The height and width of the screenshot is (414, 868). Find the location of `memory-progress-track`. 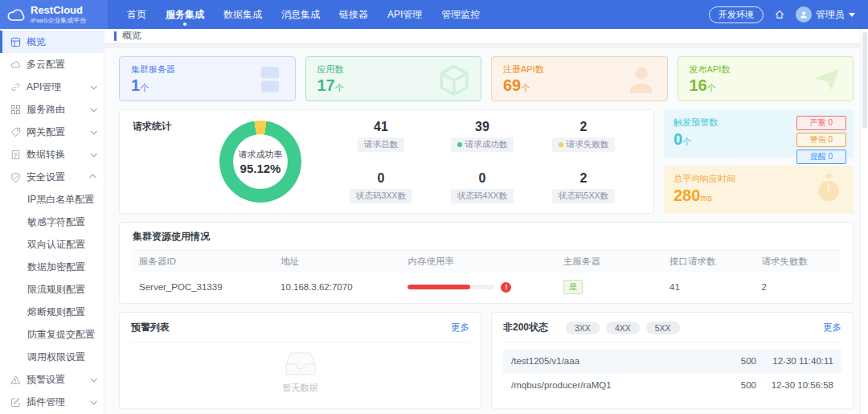

memory-progress-track is located at coordinates (451, 287).